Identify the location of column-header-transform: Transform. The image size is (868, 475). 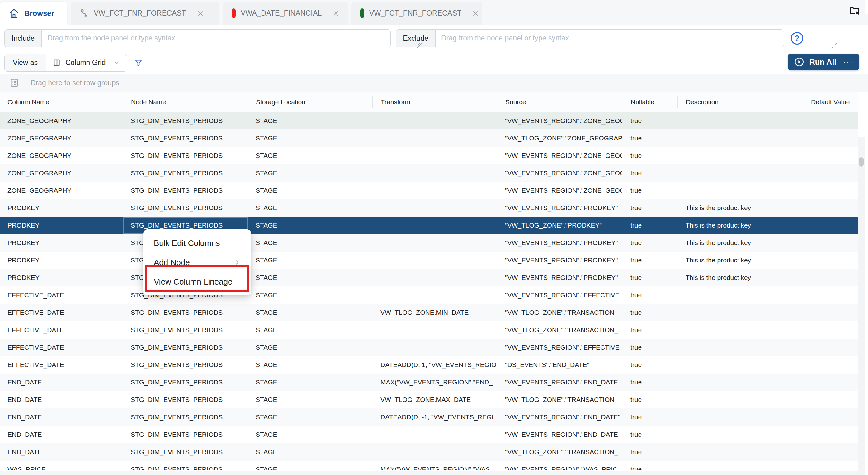
(435, 102).